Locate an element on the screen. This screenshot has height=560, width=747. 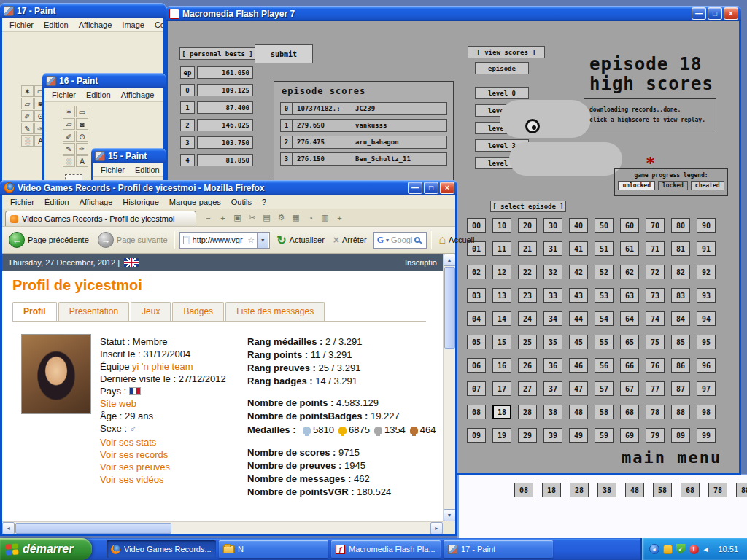
search-magnifier-icon is located at coordinates (417, 240).